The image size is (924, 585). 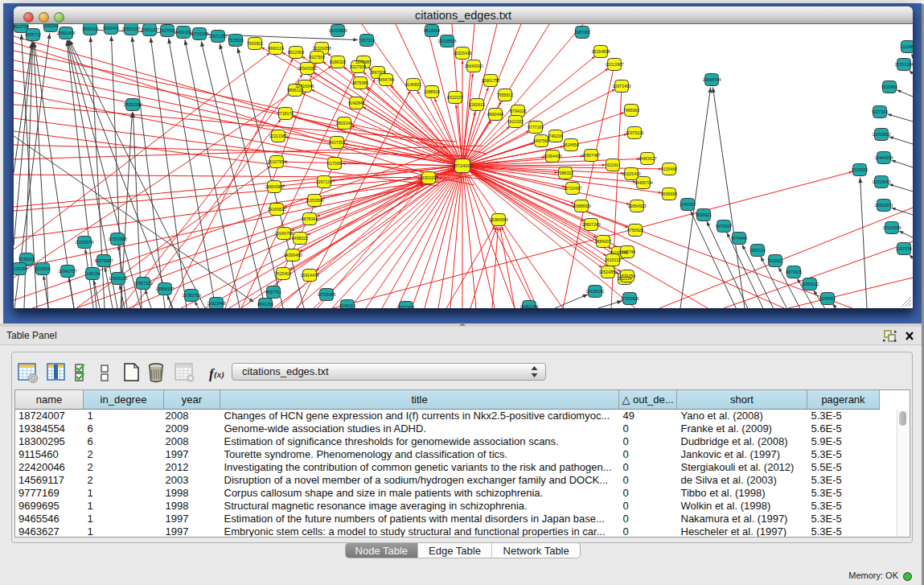 What do you see at coordinates (669, 194) in the screenshot?
I see `svg-text: 9699695` at bounding box center [669, 194].